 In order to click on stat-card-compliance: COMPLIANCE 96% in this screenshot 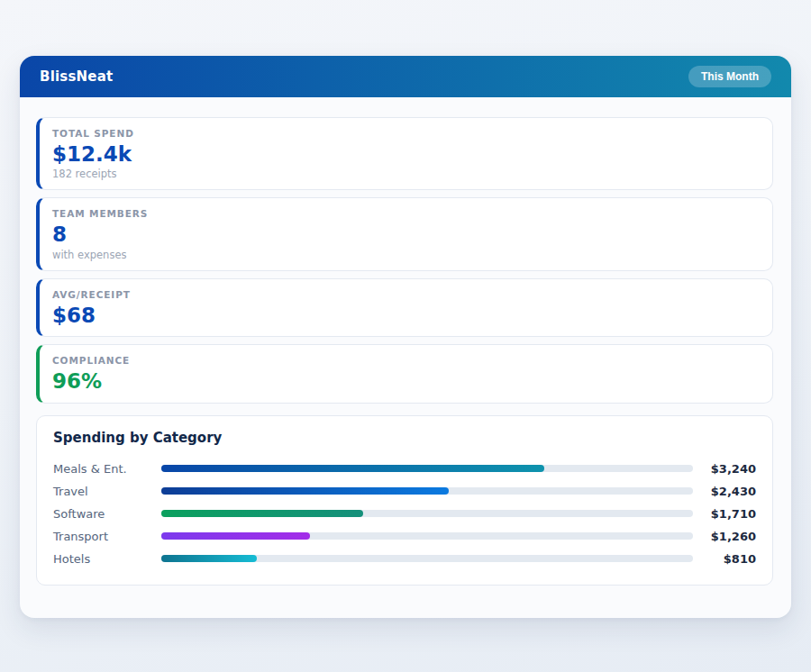, I will do `click(405, 373)`.